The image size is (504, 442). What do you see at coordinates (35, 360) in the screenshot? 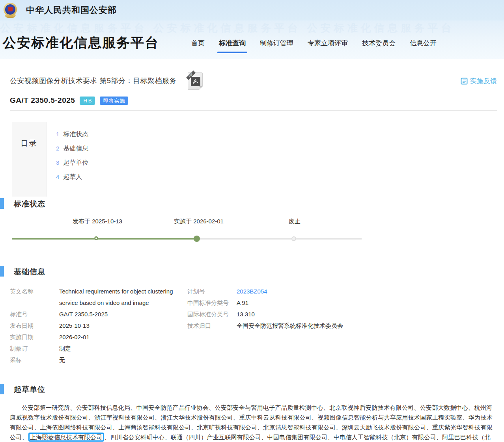
I see `info-label: 采标` at bounding box center [35, 360].